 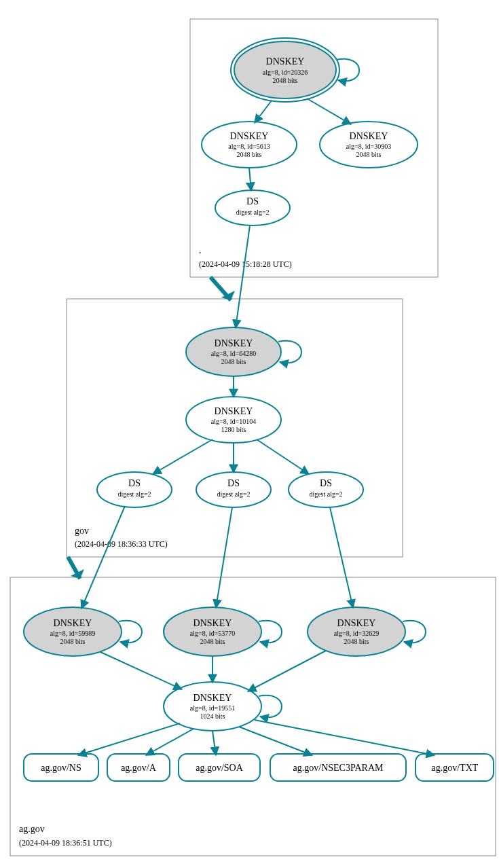 What do you see at coordinates (200, 250) in the screenshot?
I see `root-zone-label: .` at bounding box center [200, 250].